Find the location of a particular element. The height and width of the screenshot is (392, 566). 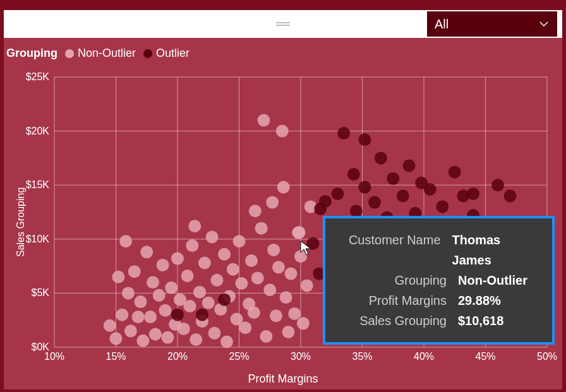

chart-legend: Grouping Non-Outlier Outlier is located at coordinates (98, 53).